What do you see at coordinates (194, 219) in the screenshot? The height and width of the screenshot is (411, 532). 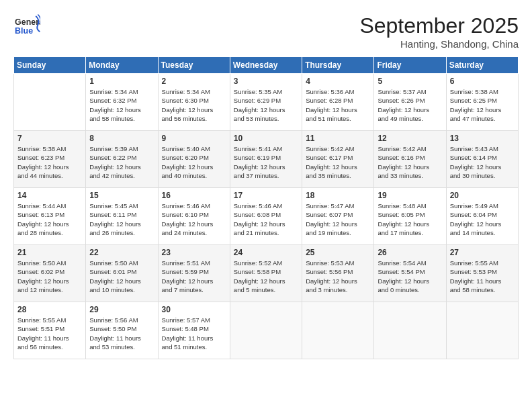 I see `day-info: Sunrise: 5:46 AM Sunset: 6:10 PM Dayligh…` at bounding box center [194, 219].